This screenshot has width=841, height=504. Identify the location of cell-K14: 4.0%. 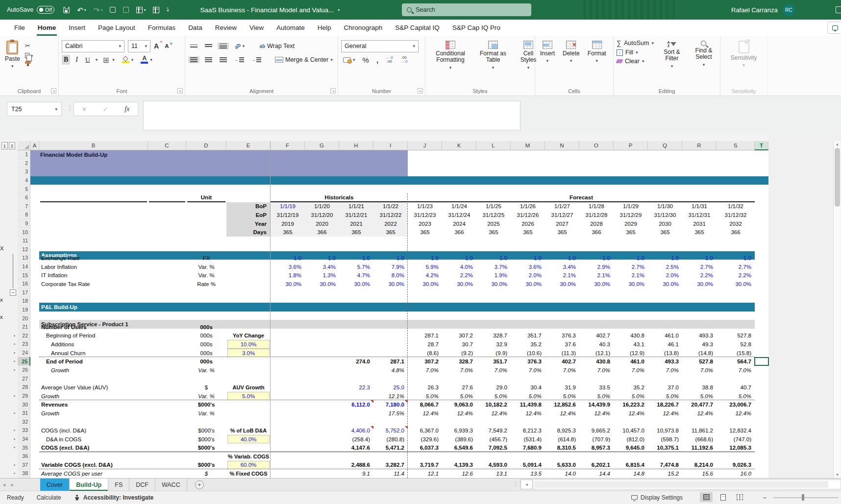
(459, 267).